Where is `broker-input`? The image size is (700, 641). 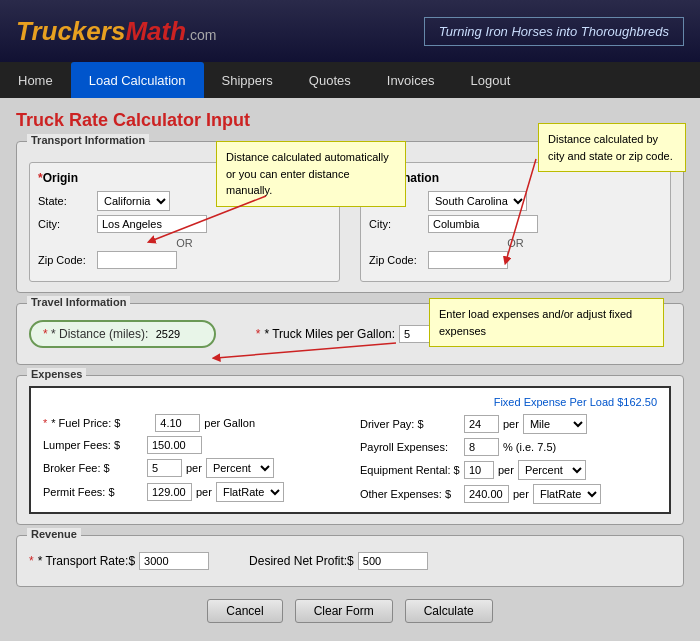 broker-input is located at coordinates (164, 468).